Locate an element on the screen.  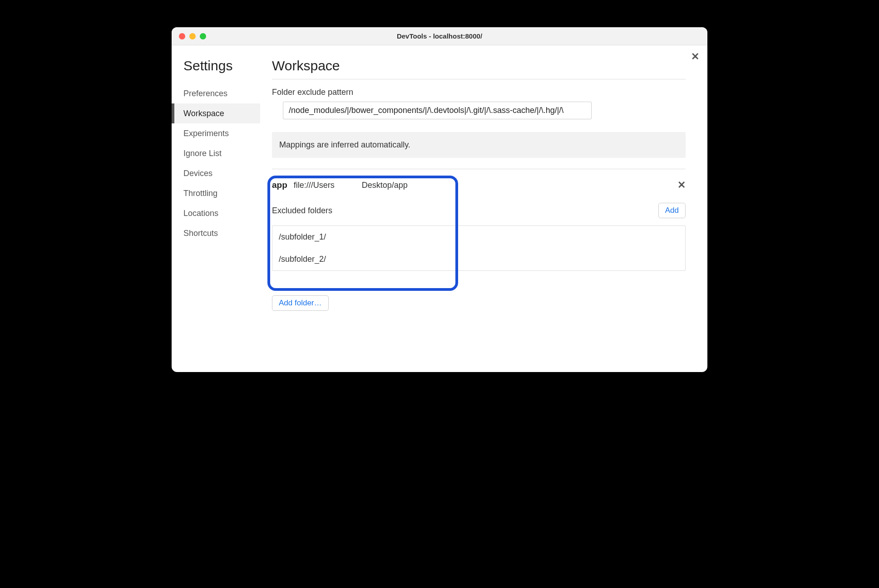
folder-header: app file:///UsersDesktop/app ✕ is located at coordinates (479, 185).